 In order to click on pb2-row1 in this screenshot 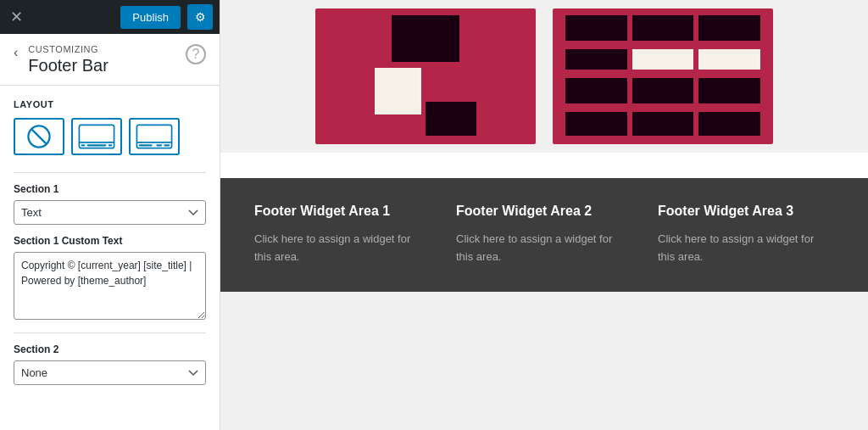, I will do `click(663, 28)`.